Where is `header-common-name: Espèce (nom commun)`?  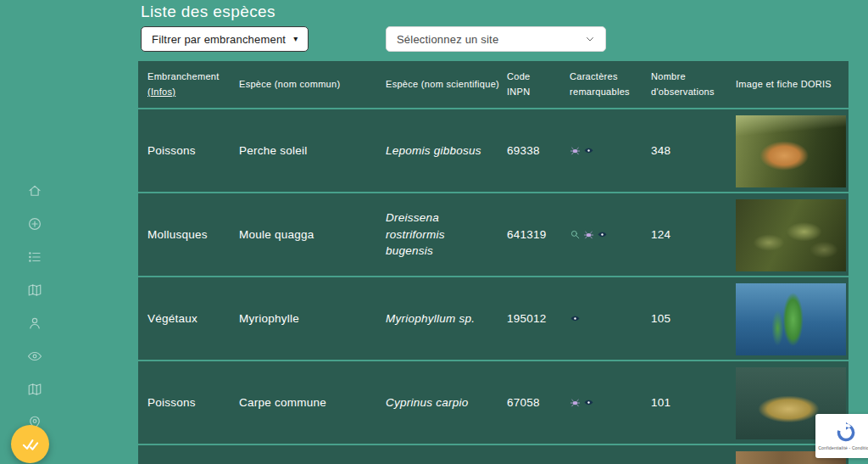 header-common-name: Espèce (nom commun) is located at coordinates (312, 85).